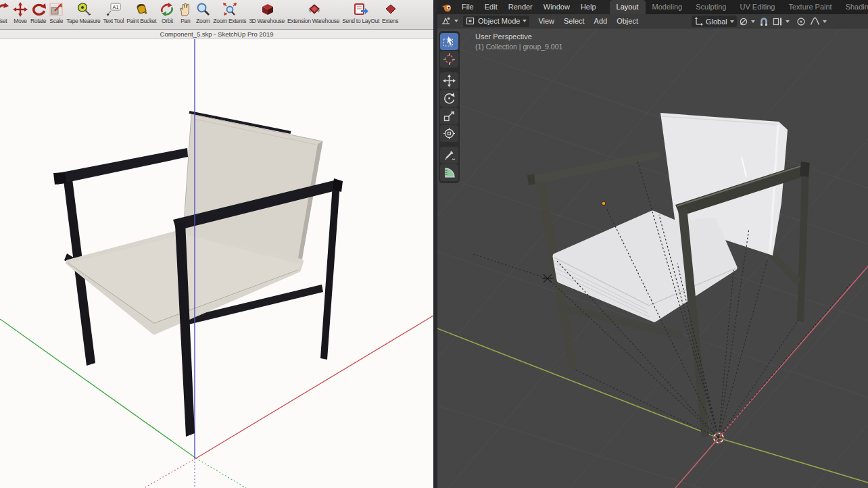  What do you see at coordinates (361, 14) in the screenshot?
I see `send-to-layout-button: Send to LayOut` at bounding box center [361, 14].